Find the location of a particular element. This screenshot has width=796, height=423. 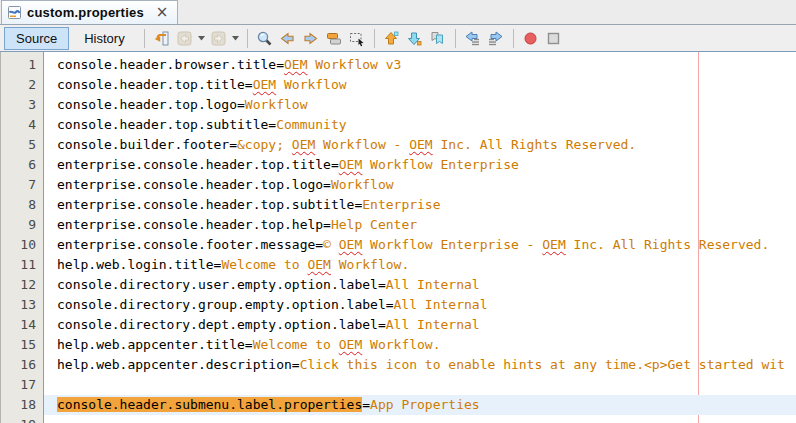

code-text: help.web.appcenter.description= is located at coordinates (178, 364).